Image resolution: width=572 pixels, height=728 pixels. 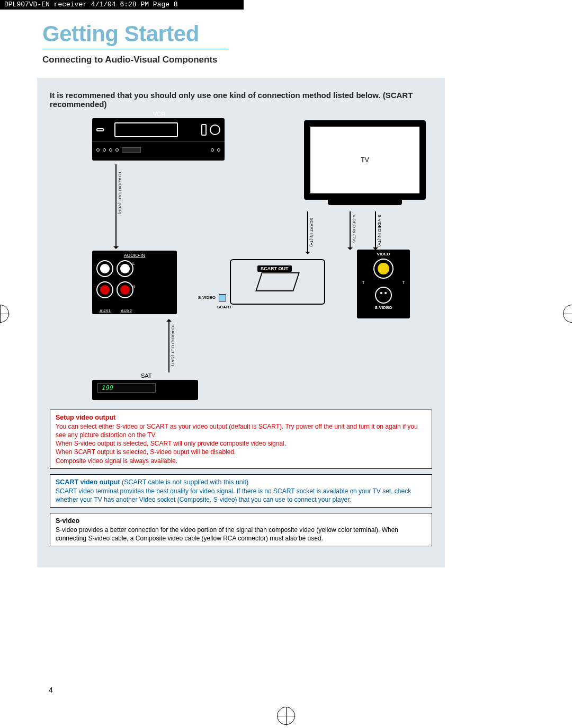 What do you see at coordinates (120, 193) in the screenshot?
I see `cable-label-audio-out-vcr: TO AUDIO OUT (VCR)` at bounding box center [120, 193].